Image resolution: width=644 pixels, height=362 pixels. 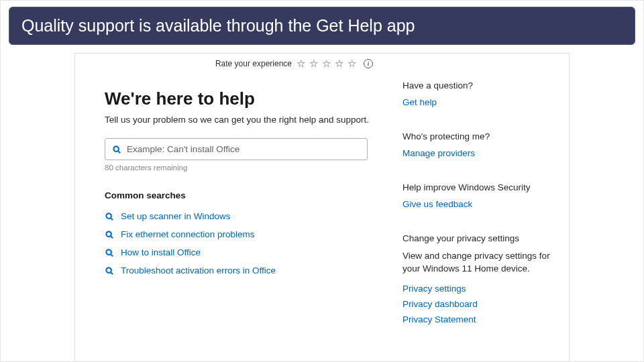 I want to click on manage-providers-link: Manage providers, so click(x=479, y=153).